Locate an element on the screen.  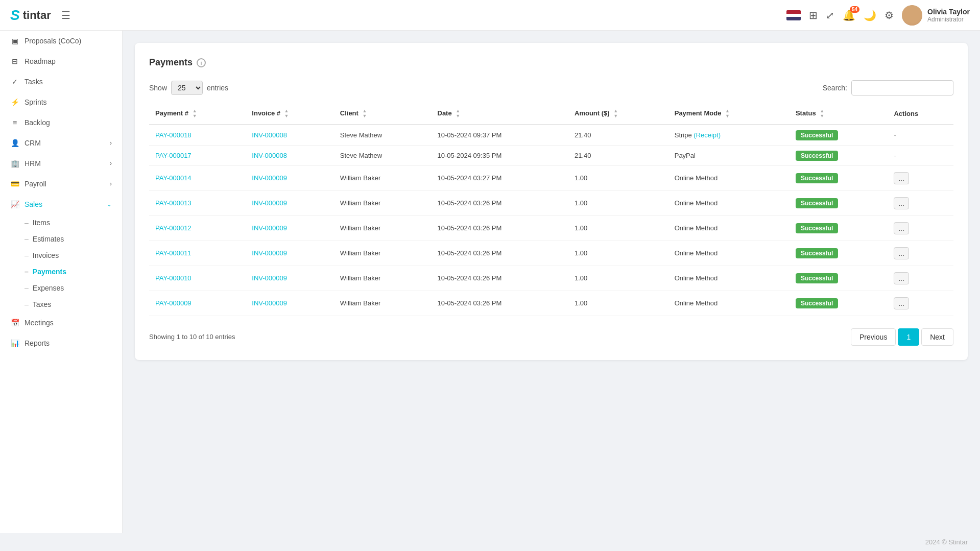
col-client: Client ▲▼ is located at coordinates (383, 114).